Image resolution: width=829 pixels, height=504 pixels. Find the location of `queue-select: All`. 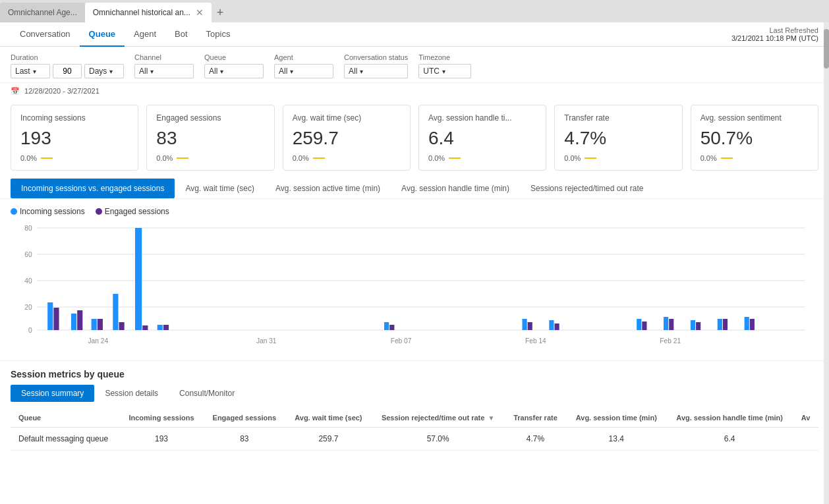

queue-select: All is located at coordinates (234, 71).